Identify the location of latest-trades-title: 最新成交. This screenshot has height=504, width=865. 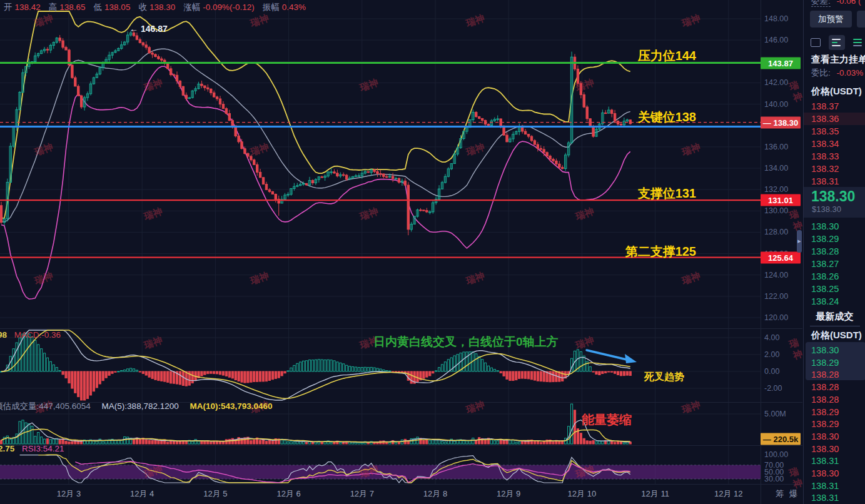
(834, 316).